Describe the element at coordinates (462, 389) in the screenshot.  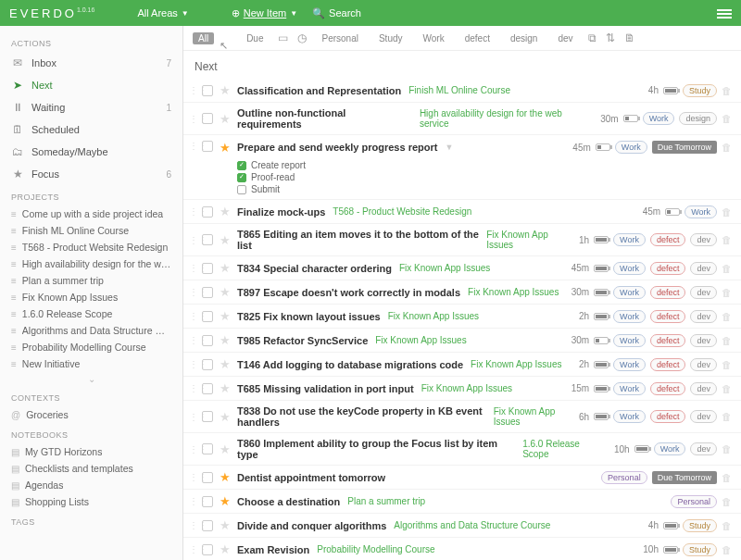
I see `task-row: ⋮⋮ ★ T685 Missing validation in port inp…` at that location.